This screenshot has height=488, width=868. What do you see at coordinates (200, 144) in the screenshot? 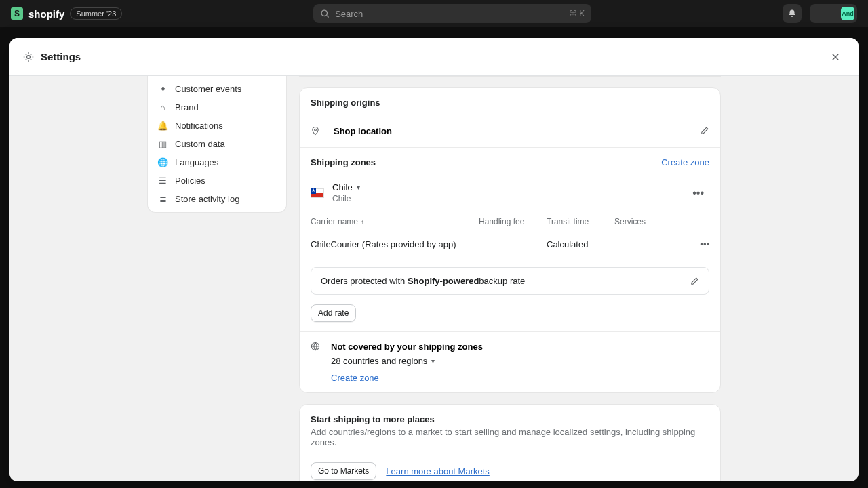
I see `sidebar-item-label: Custom data` at bounding box center [200, 144].